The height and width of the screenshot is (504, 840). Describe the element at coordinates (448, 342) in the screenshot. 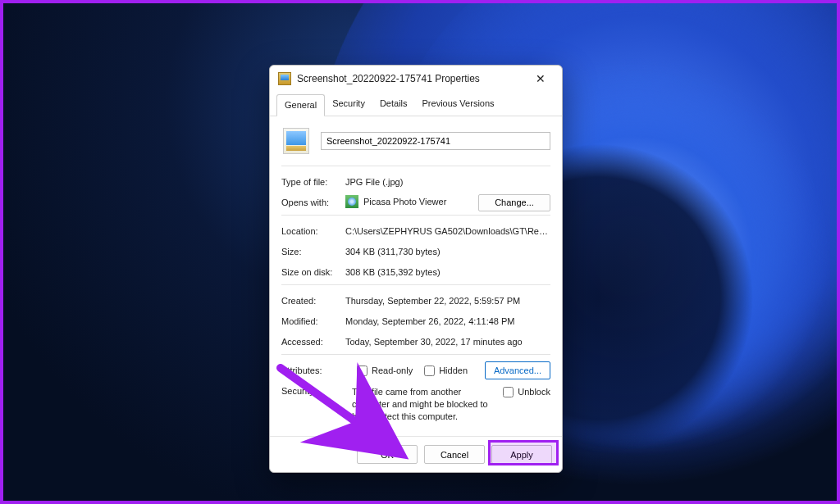

I see `value-accessed: Today, September 30, 2022, 17 minutes ag…` at that location.